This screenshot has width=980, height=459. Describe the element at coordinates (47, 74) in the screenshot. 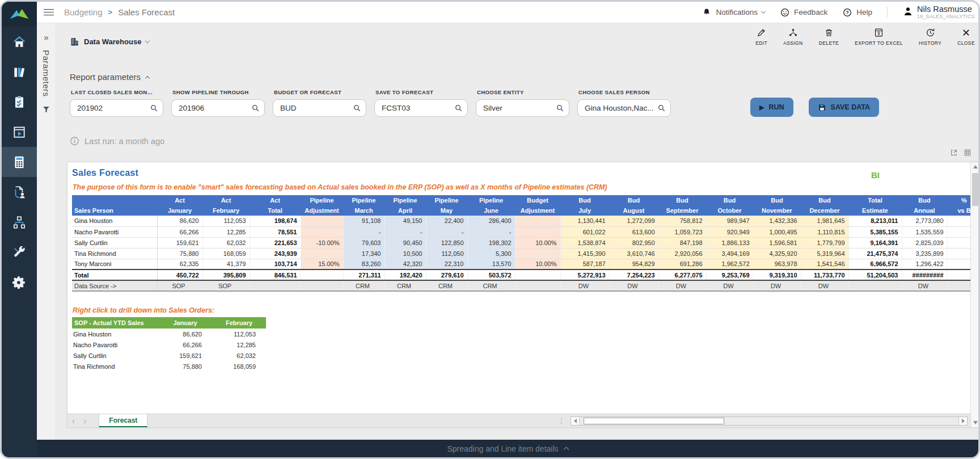

I see `parameters-panel-title: Parameters` at that location.